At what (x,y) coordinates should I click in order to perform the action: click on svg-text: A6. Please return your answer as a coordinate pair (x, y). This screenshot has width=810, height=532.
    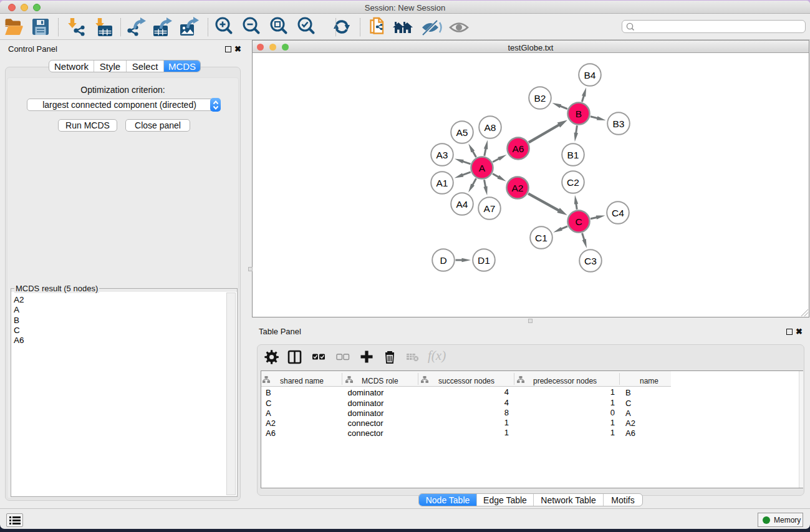
    Looking at the image, I should click on (519, 148).